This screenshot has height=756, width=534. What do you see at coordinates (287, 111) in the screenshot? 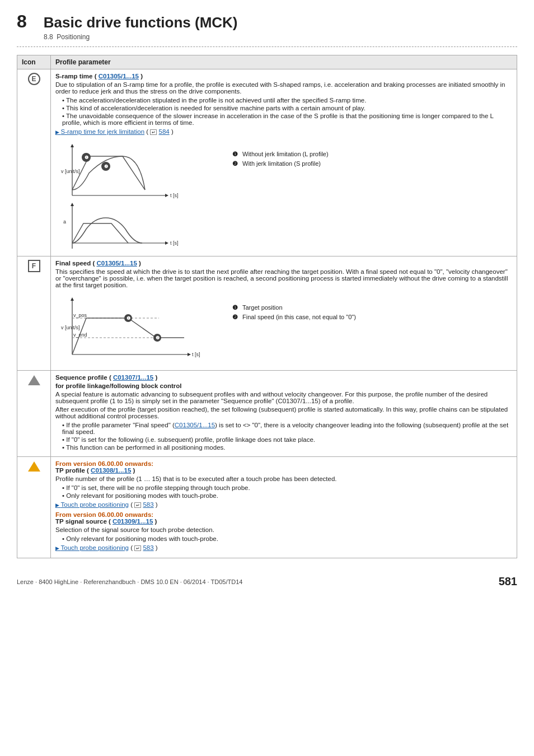
I see `sramp-bullets: The acceleration/deceleration stipulated…` at bounding box center [287, 111].